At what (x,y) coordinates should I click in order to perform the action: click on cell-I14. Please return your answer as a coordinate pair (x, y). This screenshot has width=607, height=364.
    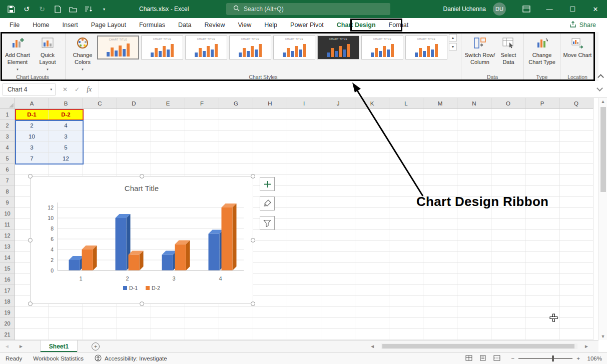
    Looking at the image, I should click on (304, 258).